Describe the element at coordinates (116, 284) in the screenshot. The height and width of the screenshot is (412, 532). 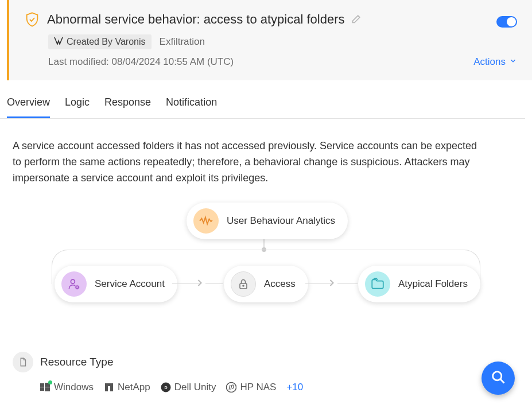
I see `node-service-account: Service Account` at that location.